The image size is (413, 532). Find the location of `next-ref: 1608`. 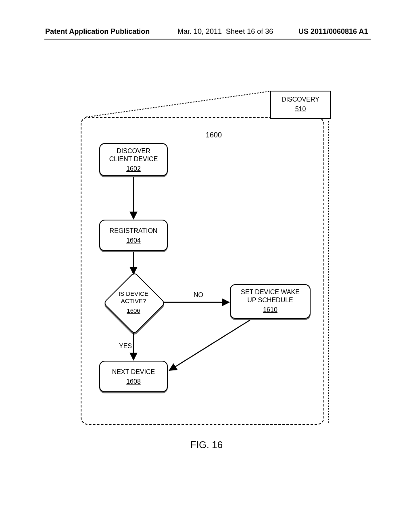

next-ref: 1608 is located at coordinates (133, 382).